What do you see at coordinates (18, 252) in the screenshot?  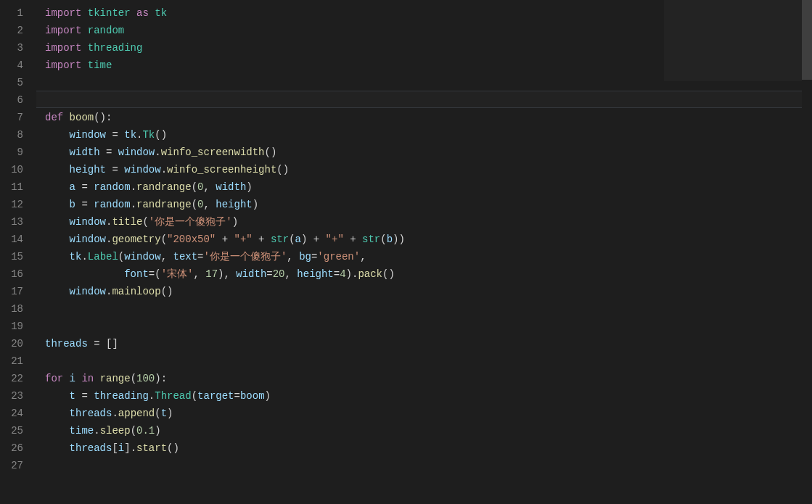 I see `line-number-gutter: 1234567891011121314151617181920212223242…` at bounding box center [18, 252].